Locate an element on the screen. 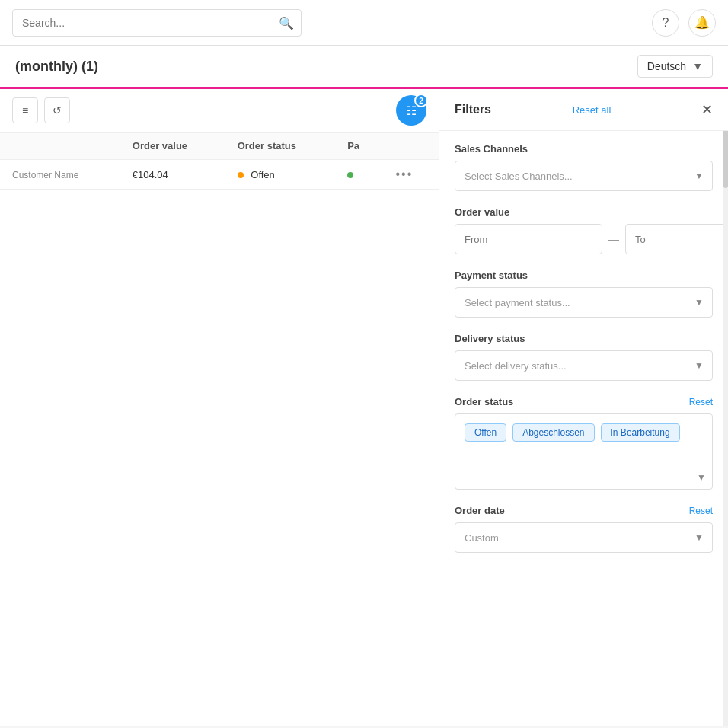 This screenshot has height=728, width=728. top-bar: 🔍 ? 🔔 is located at coordinates (364, 23).